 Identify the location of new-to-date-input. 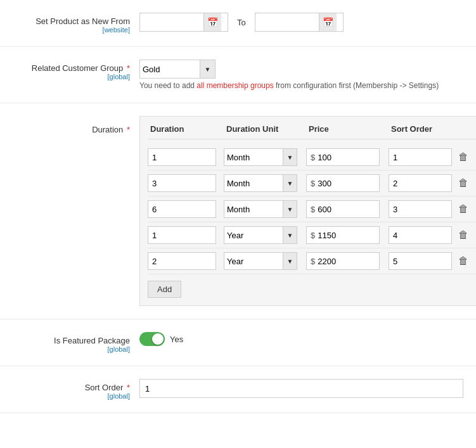
(287, 22).